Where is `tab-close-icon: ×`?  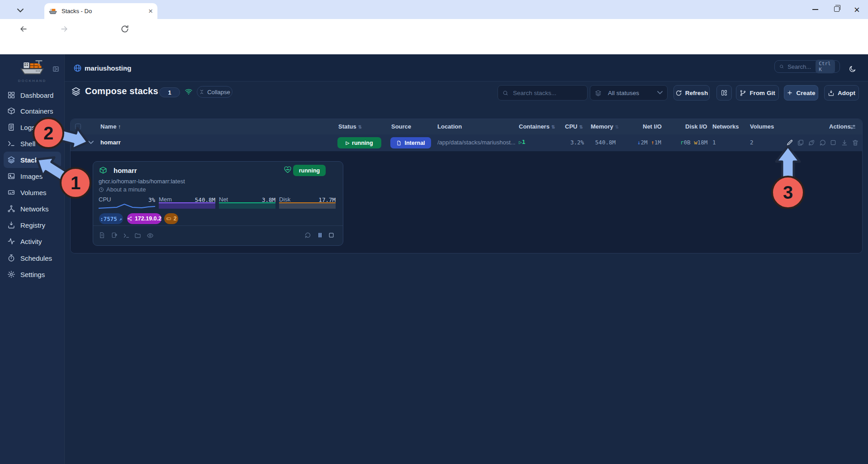
tab-close-icon: × is located at coordinates (151, 11).